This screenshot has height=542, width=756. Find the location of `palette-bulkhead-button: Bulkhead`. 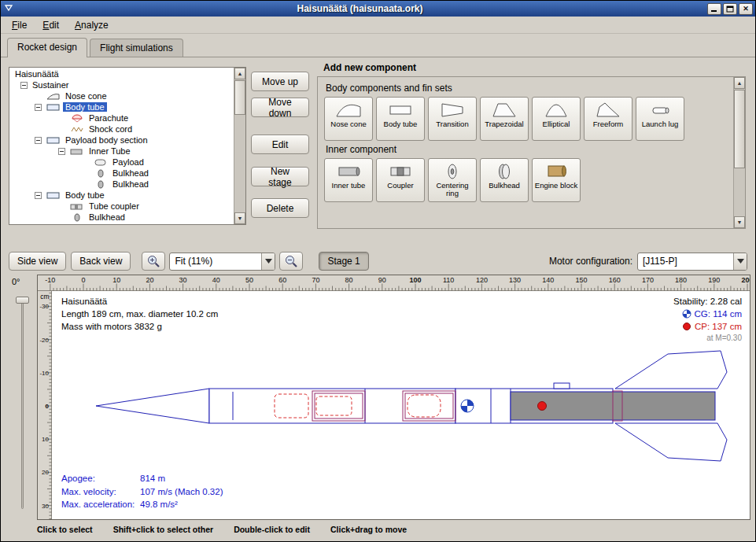

palette-bulkhead-button: Bulkhead is located at coordinates (504, 180).